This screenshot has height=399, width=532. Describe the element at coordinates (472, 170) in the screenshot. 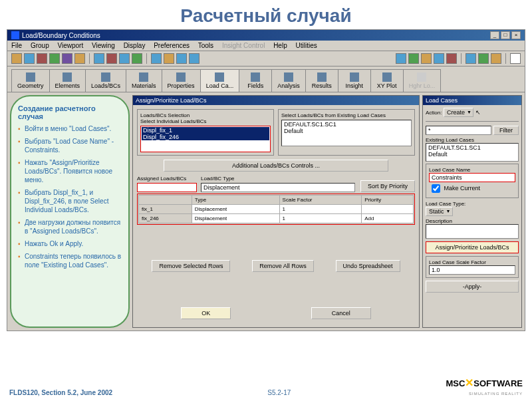

I see `name-label: Load Case Name` at that location.